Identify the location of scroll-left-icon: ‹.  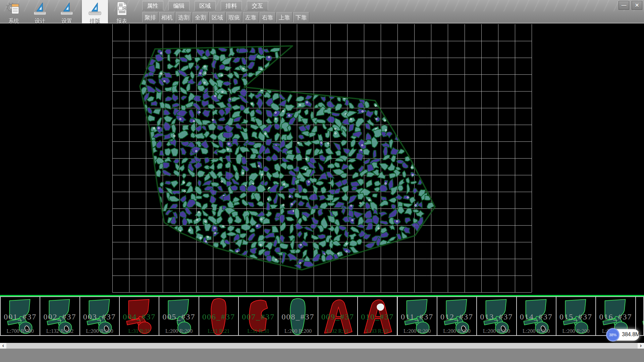
(3, 346).